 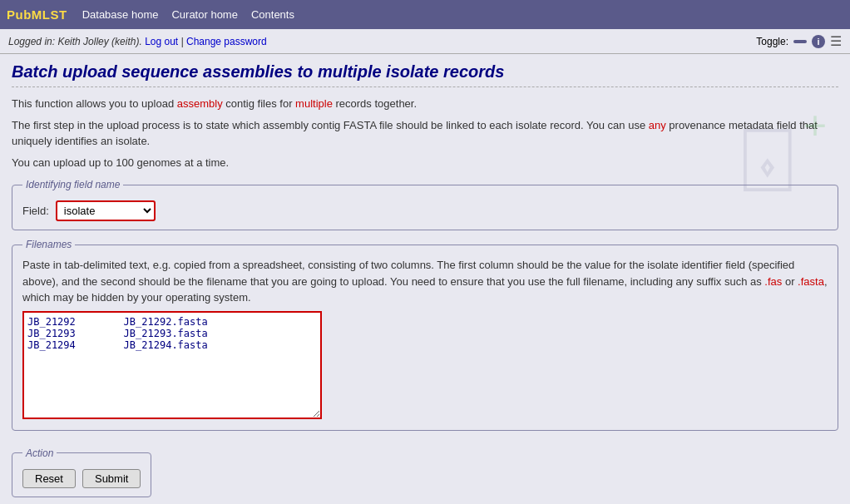 I want to click on action-buttons: Reset Submit, so click(x=82, y=479).